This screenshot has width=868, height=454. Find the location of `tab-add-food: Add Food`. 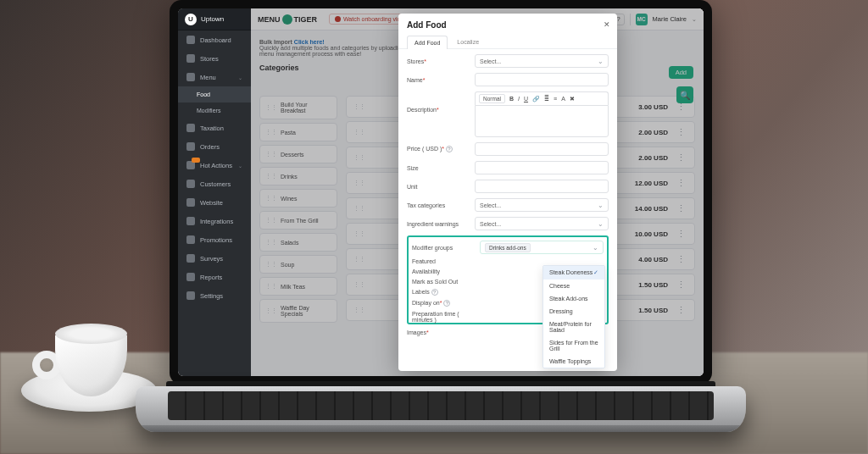

tab-add-food: Add Food is located at coordinates (427, 42).